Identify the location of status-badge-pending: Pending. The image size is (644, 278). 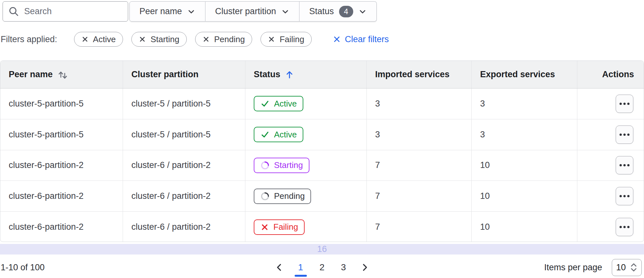
(282, 196).